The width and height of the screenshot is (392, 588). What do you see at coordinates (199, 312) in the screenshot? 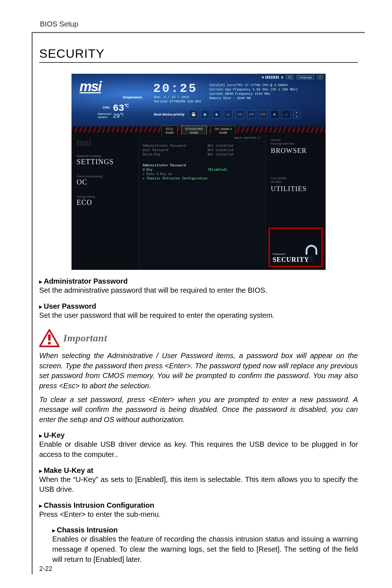
I see `item-user-password: User Password Set the user password that…` at bounding box center [199, 312].